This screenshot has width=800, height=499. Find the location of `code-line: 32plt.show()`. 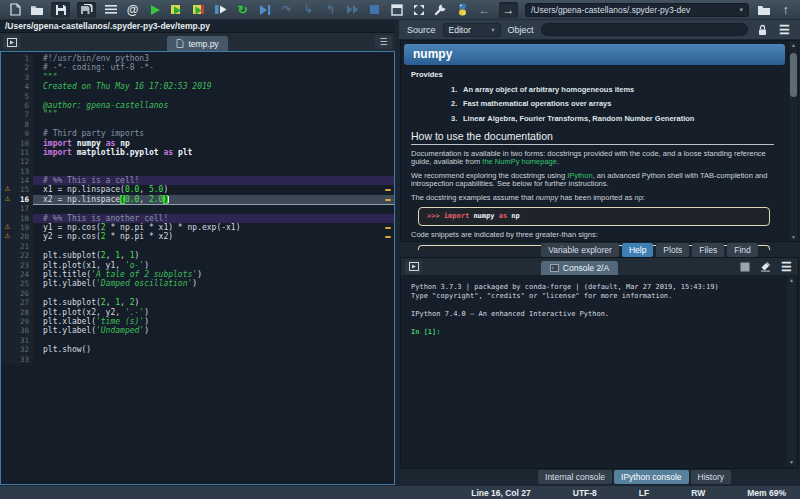

code-line: 32plt.show() is located at coordinates (198, 350).